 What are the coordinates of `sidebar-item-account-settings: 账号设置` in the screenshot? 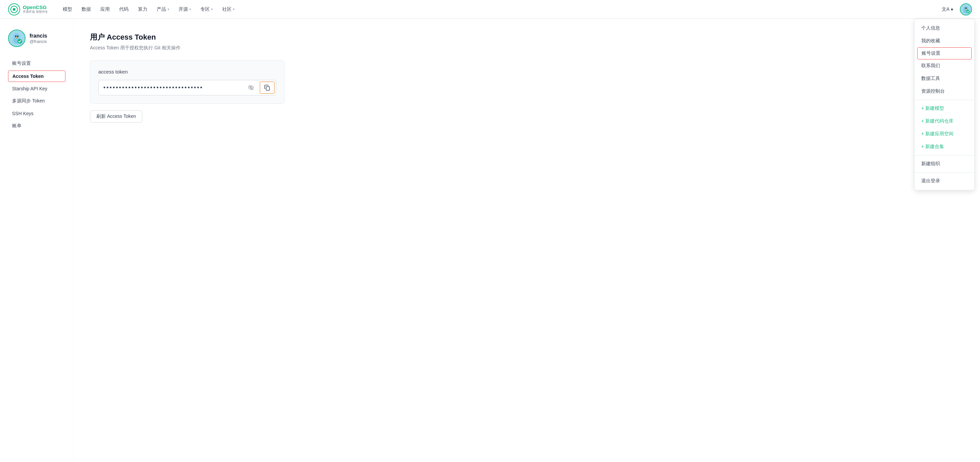 It's located at (37, 64).